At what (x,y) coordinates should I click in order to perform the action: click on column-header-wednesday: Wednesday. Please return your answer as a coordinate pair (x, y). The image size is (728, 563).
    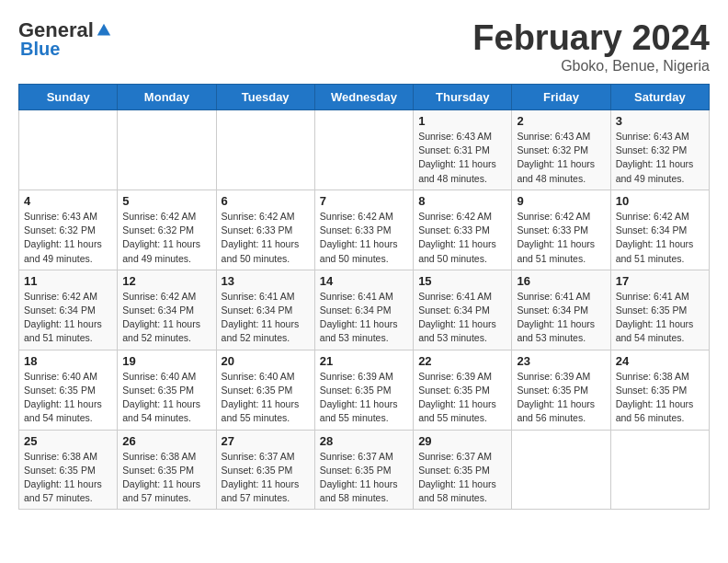
    Looking at the image, I should click on (364, 98).